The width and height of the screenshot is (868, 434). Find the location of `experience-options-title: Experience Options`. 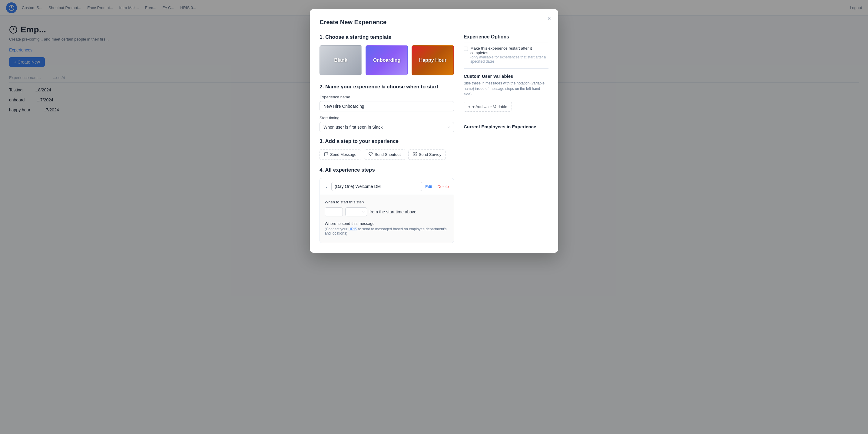

experience-options-title: Experience Options is located at coordinates (506, 38).